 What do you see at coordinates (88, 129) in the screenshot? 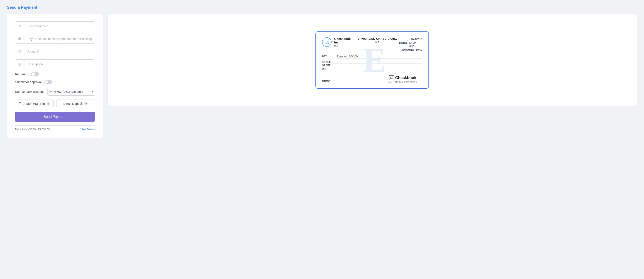
I see `view-details-link: View Details` at bounding box center [88, 129].